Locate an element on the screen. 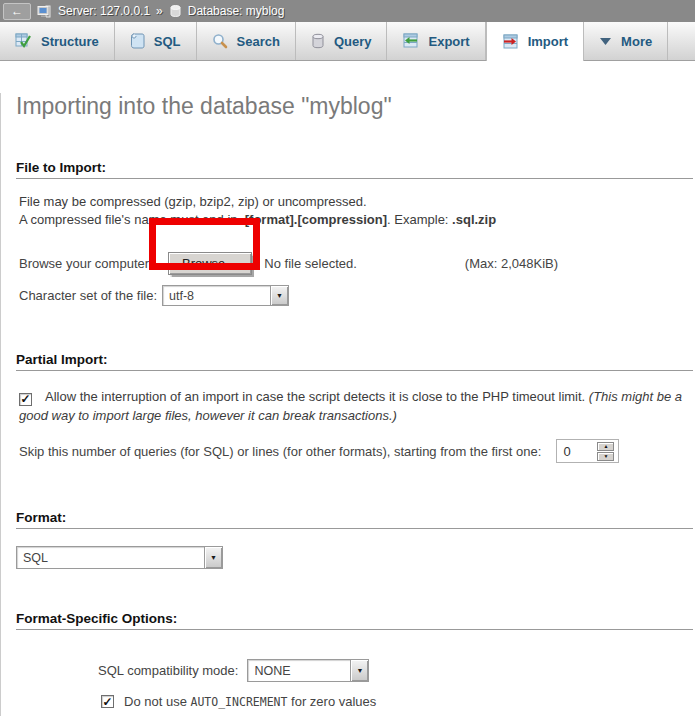  tab-label: More is located at coordinates (636, 42).